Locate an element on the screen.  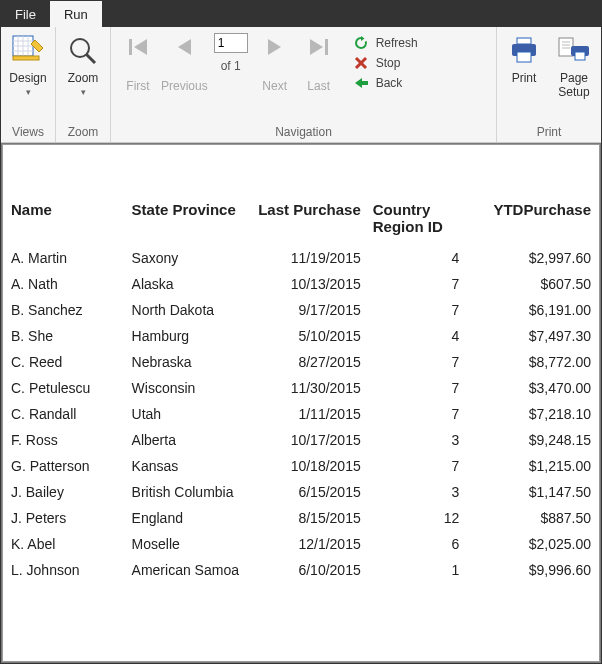
zoom-button: Zoom ▾ is located at coordinates (83, 64).